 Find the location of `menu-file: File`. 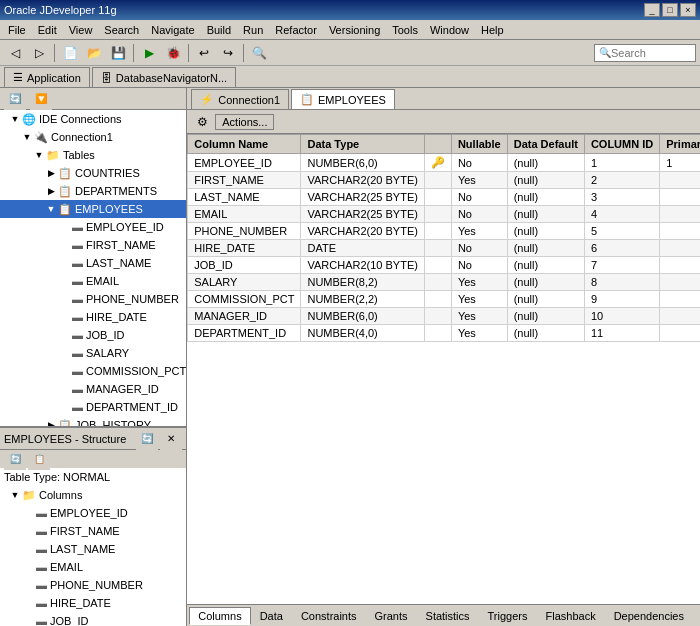

menu-file: File is located at coordinates (17, 30).